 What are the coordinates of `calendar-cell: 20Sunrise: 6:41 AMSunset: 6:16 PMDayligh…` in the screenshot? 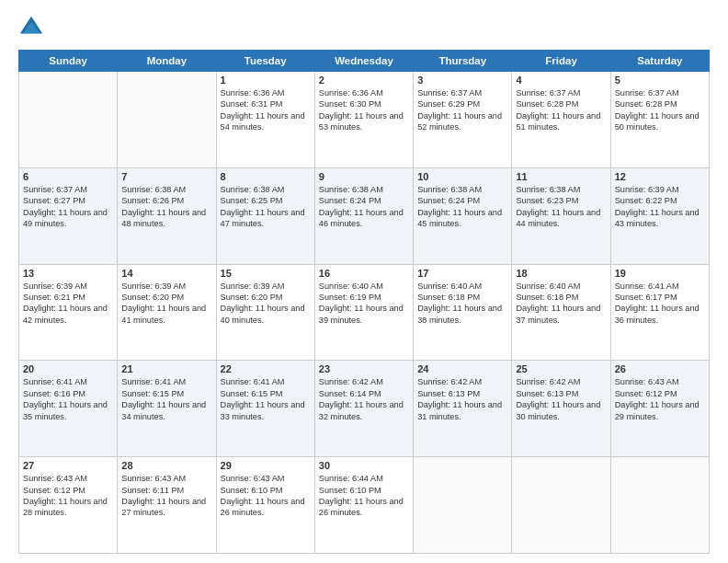 It's located at (68, 408).